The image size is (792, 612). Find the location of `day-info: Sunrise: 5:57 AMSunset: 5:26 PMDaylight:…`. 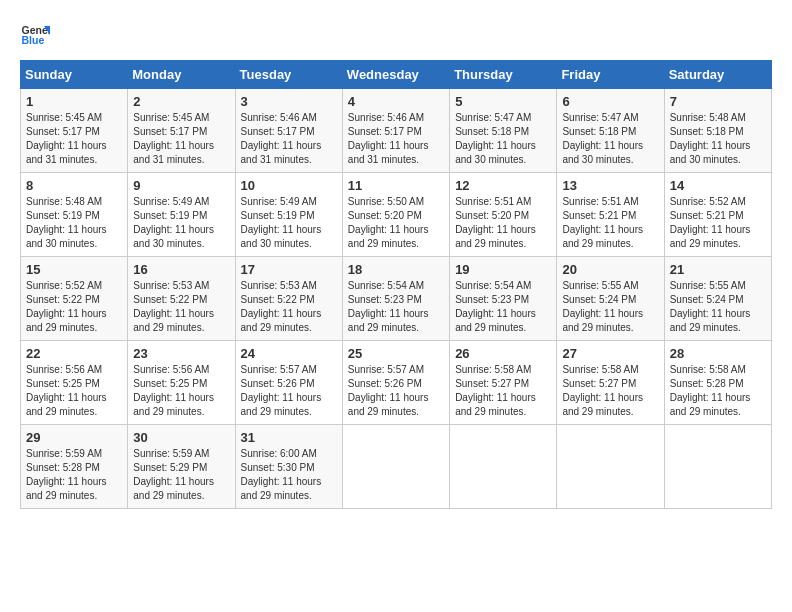

day-info: Sunrise: 5:57 AMSunset: 5:26 PMDaylight:… is located at coordinates (289, 391).